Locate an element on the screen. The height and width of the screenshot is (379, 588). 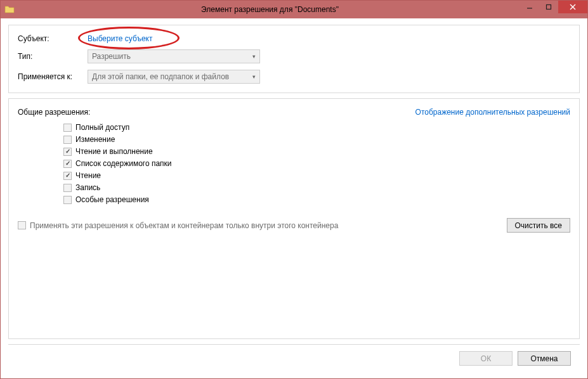
permission-item: ✓Список содержимого папки is located at coordinates (317, 164).